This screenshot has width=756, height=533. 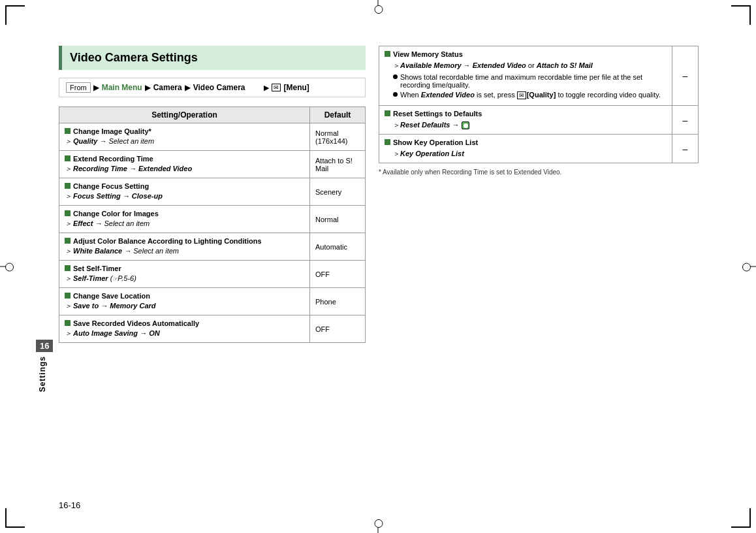 I want to click on row-setting-2: Extend Recording Time ＞Recording Time → …, so click(x=185, y=165).